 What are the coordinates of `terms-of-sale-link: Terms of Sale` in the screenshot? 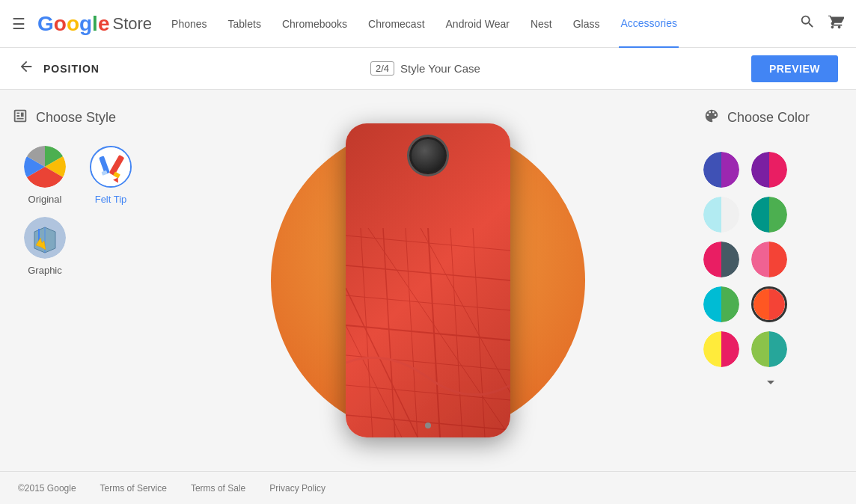 It's located at (218, 488).